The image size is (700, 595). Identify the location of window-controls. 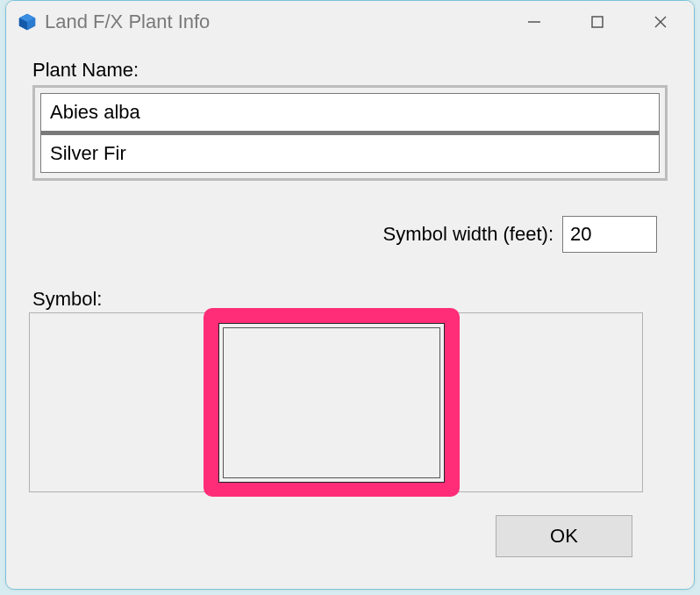
(597, 22).